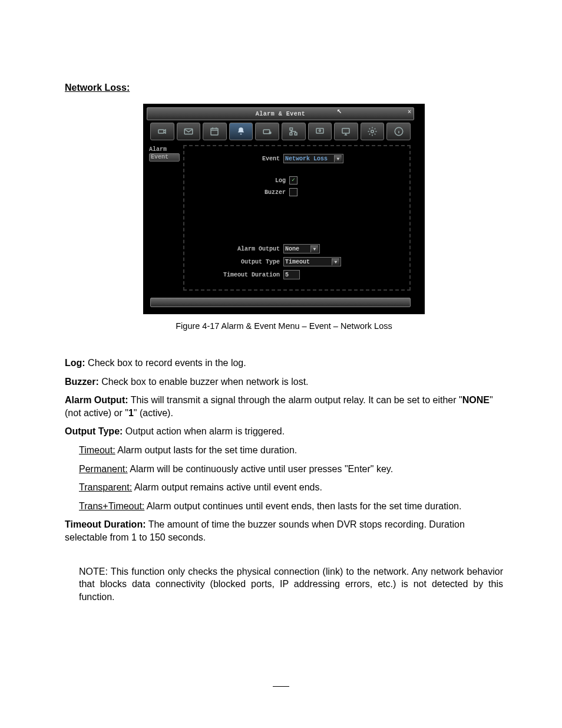  I want to click on timeout-duration-bold: Timeout Duration:, so click(105, 525).